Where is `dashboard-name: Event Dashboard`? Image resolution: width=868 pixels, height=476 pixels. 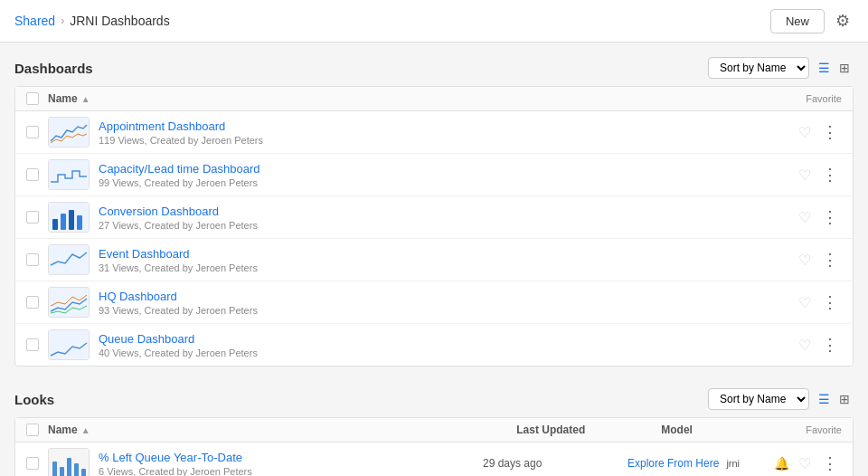
dashboard-name: Event Dashboard is located at coordinates (178, 253).